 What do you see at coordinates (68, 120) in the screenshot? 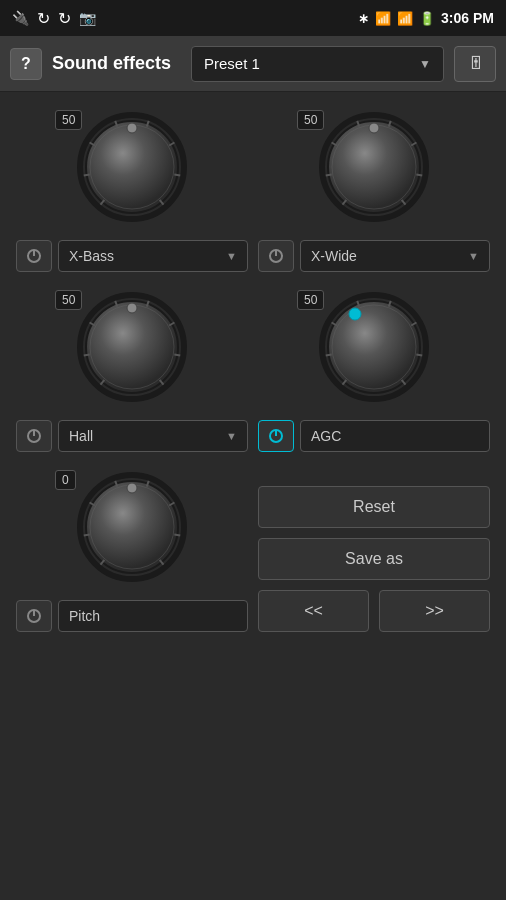
I see `xbass-value: 50` at bounding box center [68, 120].